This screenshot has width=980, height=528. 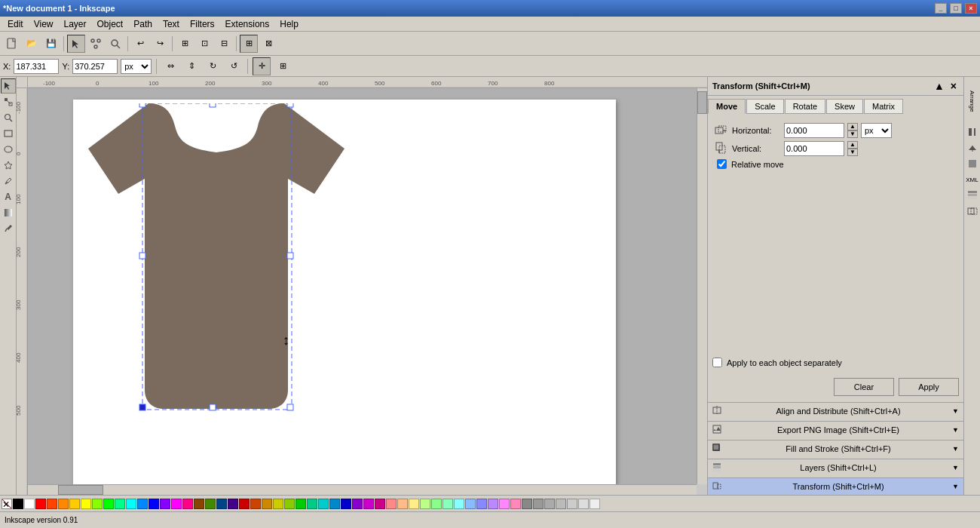 What do you see at coordinates (262, 66) in the screenshot?
I see `snap-on-button: ✛` at bounding box center [262, 66].